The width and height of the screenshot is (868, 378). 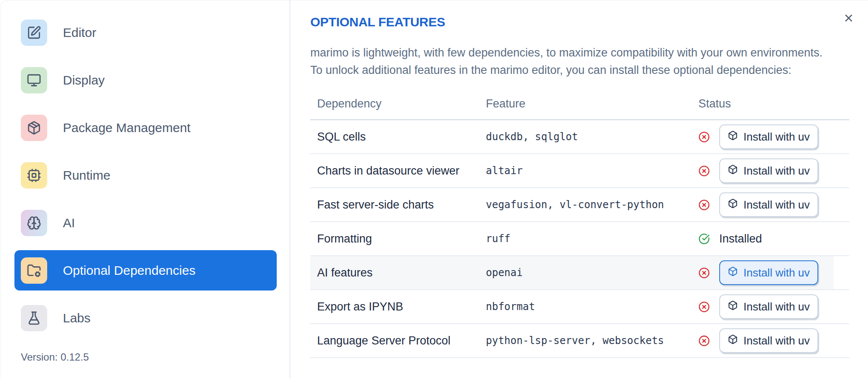 I want to click on dependency-name: SQL cells, so click(x=398, y=137).